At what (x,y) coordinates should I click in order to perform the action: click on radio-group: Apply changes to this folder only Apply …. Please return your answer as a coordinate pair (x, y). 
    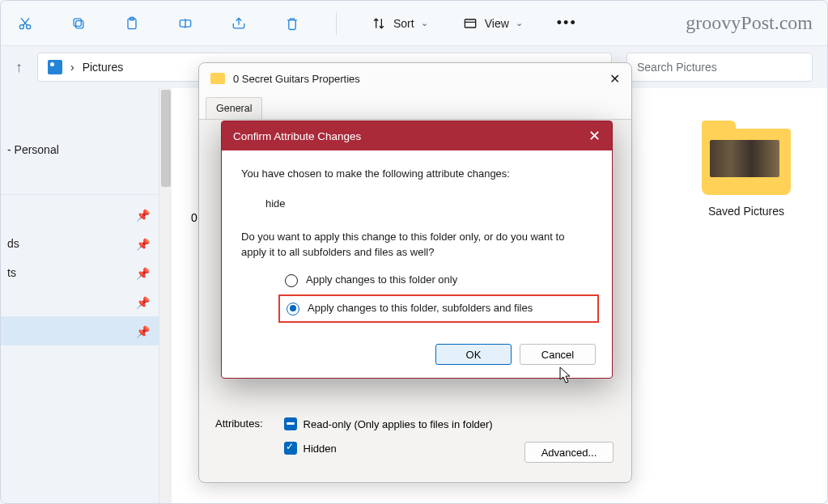
    Looking at the image, I should click on (439, 295).